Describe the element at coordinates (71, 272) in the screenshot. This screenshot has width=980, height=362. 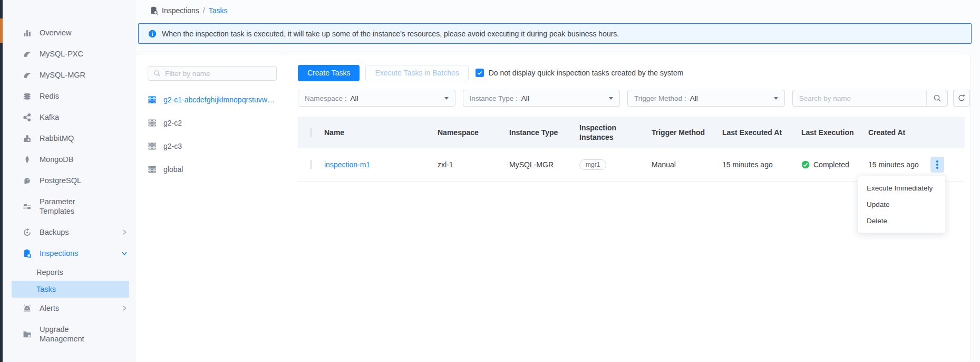
I see `sidebar-item-reports: Reports` at that location.